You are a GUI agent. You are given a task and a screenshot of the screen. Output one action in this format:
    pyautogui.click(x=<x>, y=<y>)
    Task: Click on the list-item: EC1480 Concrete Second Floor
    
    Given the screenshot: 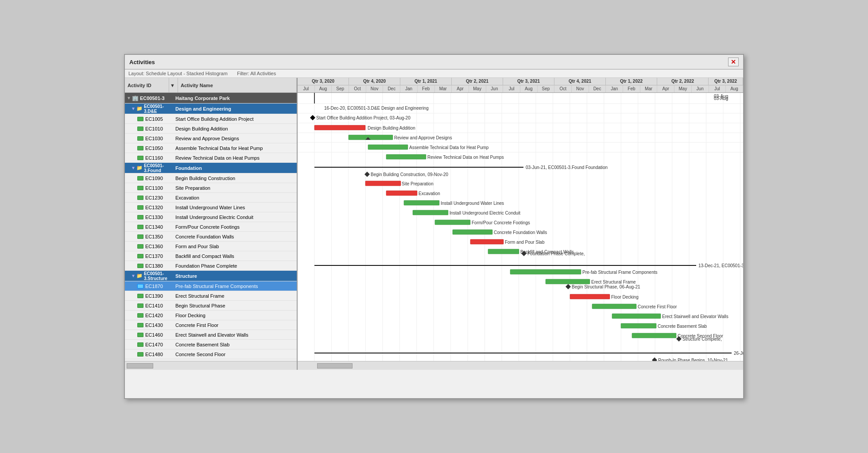 What is the action you would take?
    pyautogui.click(x=211, y=354)
    